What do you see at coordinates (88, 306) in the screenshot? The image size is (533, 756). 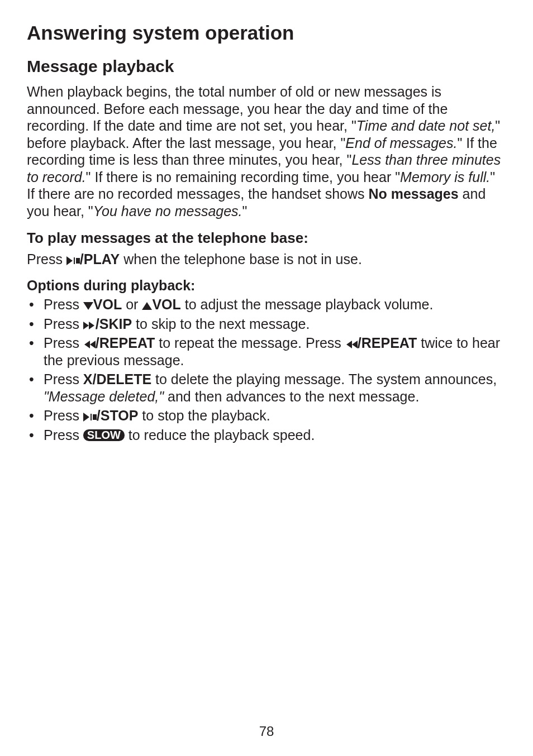 I see `triangle-down-icon` at bounding box center [88, 306].